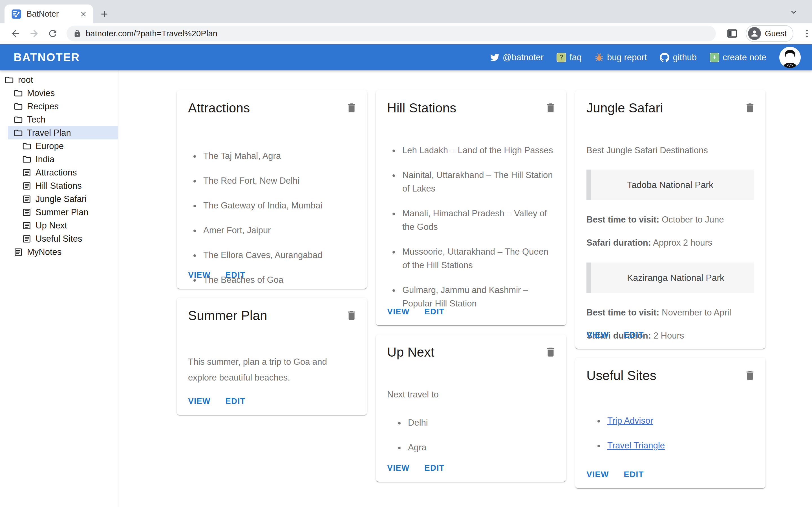 Image resolution: width=812 pixels, height=507 pixels. Describe the element at coordinates (794, 12) in the screenshot. I see `tab-search-chevron-icon` at that location.